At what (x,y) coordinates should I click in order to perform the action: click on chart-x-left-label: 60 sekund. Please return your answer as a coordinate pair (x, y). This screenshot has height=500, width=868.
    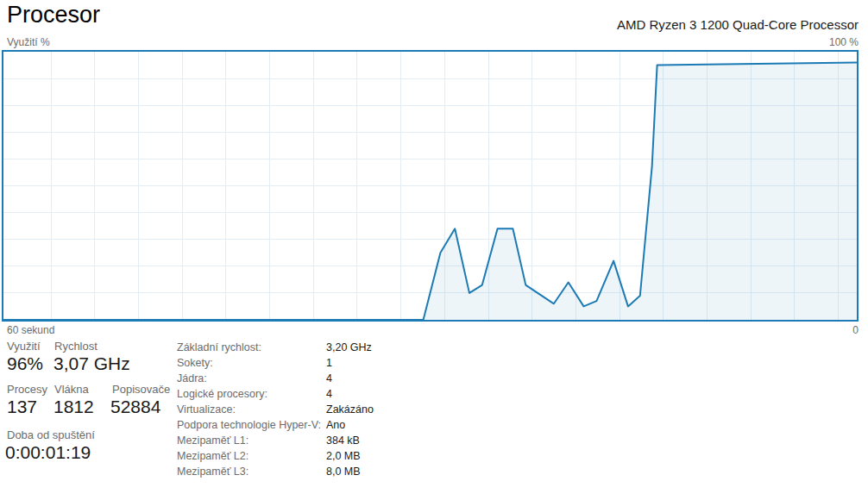
    Looking at the image, I should click on (31, 330).